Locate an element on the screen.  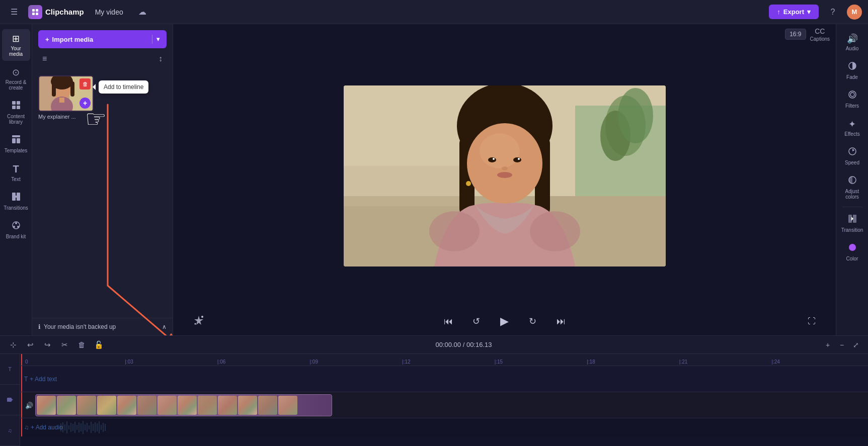
skip-back-button: ⏮ is located at coordinates (448, 321).